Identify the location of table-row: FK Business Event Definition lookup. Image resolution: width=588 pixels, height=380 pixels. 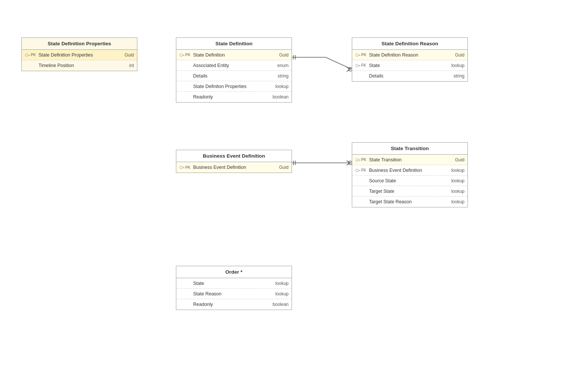
(410, 170).